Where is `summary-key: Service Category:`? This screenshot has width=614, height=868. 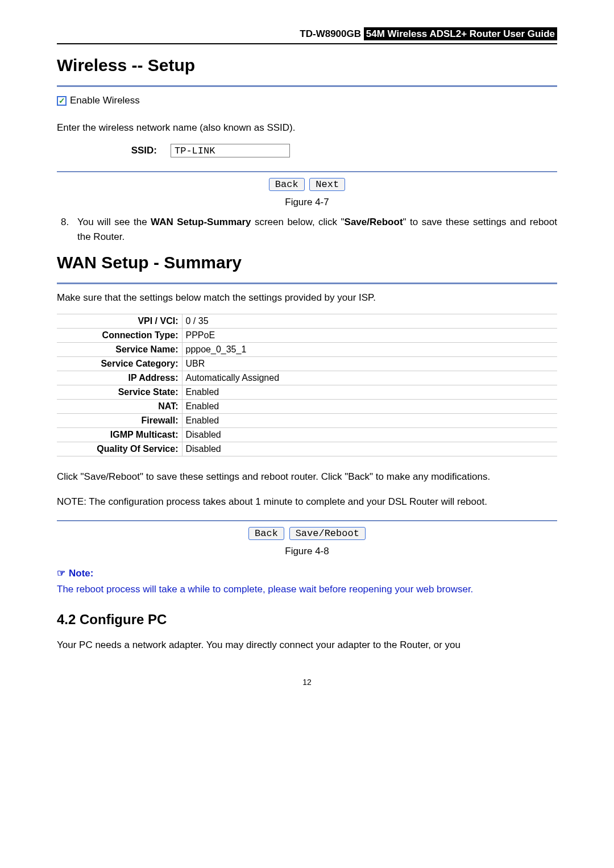
summary-key: Service Category: is located at coordinates (119, 364).